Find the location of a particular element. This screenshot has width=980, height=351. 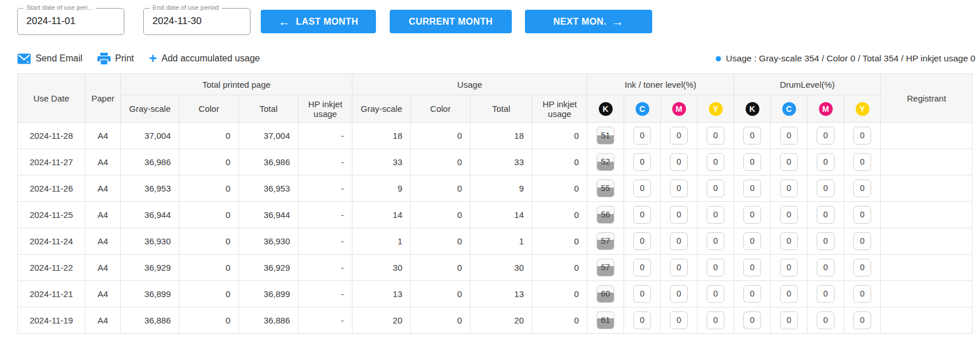

cell-usage-0: 20 is located at coordinates (382, 321).